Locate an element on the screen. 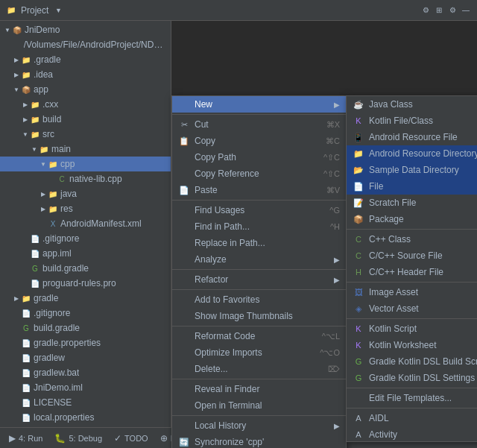 Image resolution: width=477 pixels, height=448 pixels. menu-item-find-in-path...: Find in Path...^H is located at coordinates (259, 227).